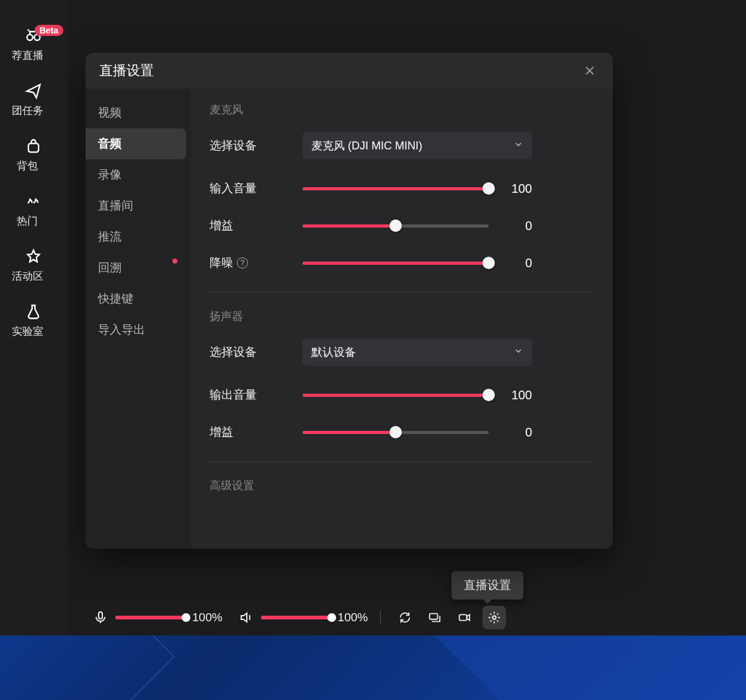 This screenshot has width=746, height=700. I want to click on tab-label: 推流, so click(110, 237).